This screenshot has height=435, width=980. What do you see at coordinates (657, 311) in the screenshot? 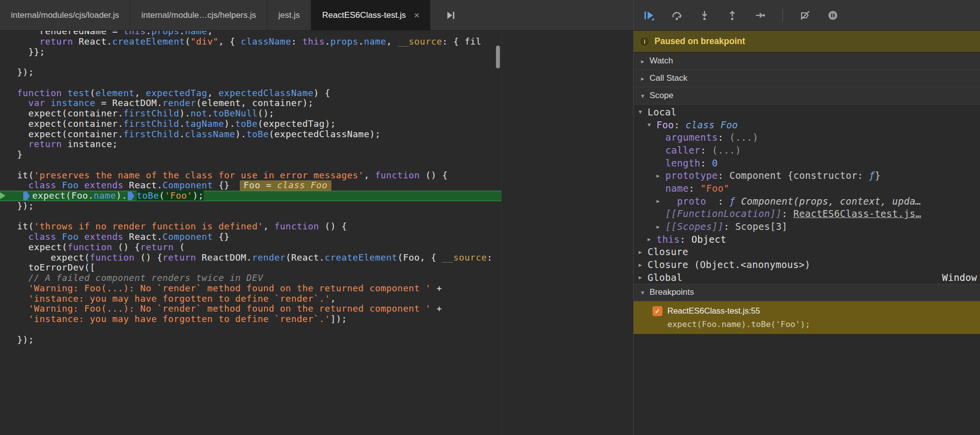
I see `breakpoint-checkbox: ✓` at bounding box center [657, 311].